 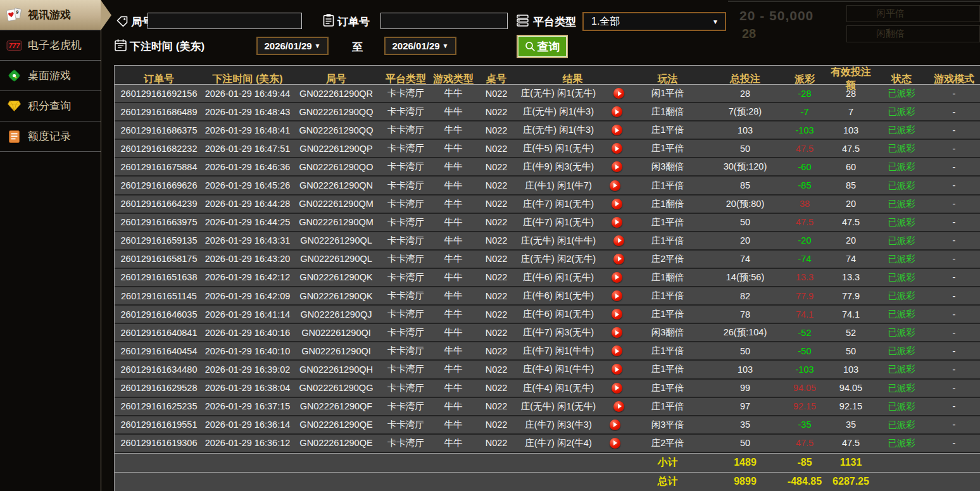 What do you see at coordinates (51, 106) in the screenshot?
I see `sidebar-item-points-query: 积分查询` at bounding box center [51, 106].